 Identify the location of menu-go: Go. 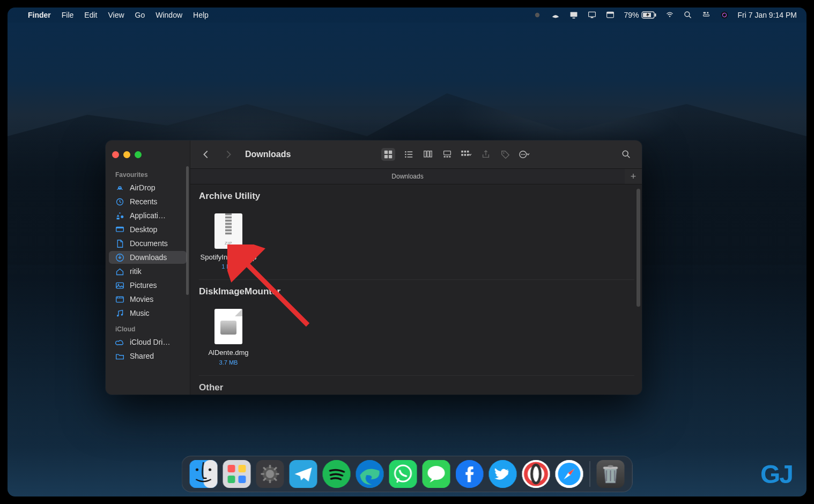
(140, 15).